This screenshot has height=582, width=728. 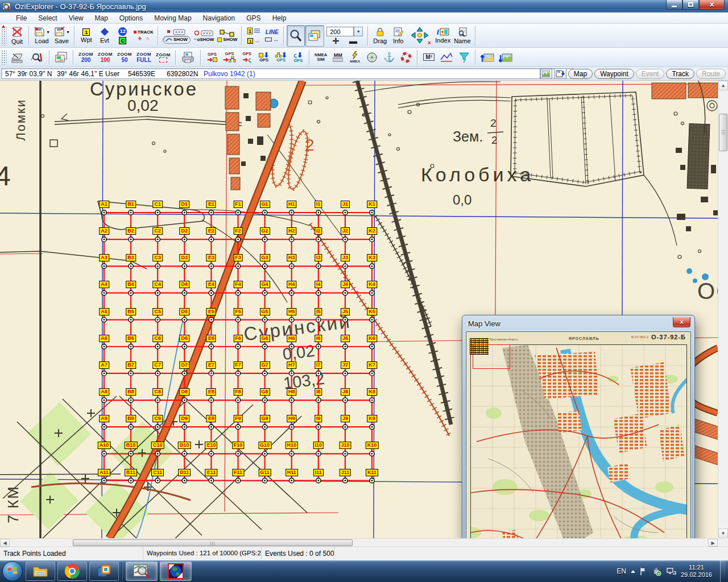 What do you see at coordinates (389, 57) in the screenshot?
I see `anchor-alarm-button: ⚓` at bounding box center [389, 57].